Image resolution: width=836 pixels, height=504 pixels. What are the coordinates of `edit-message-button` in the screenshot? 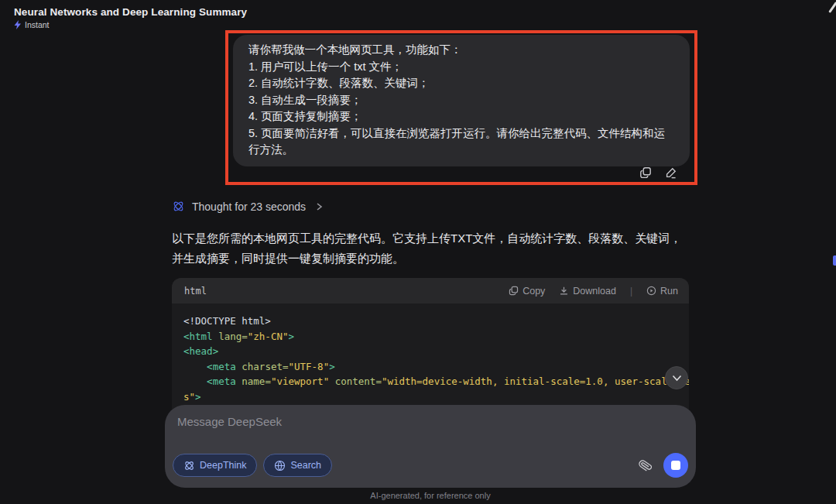 It's located at (671, 173).